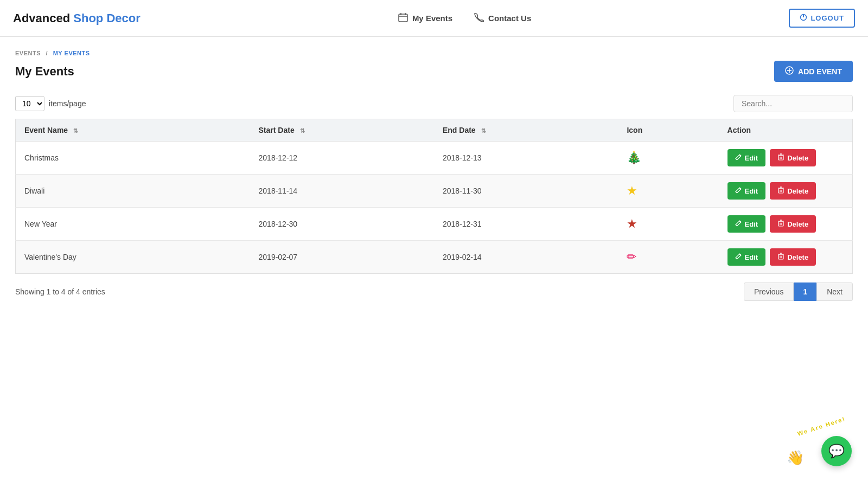 The image size is (868, 488). What do you see at coordinates (434, 53) in the screenshot?
I see `breadcrumb: EVENTS / MY EVENTS` at bounding box center [434, 53].